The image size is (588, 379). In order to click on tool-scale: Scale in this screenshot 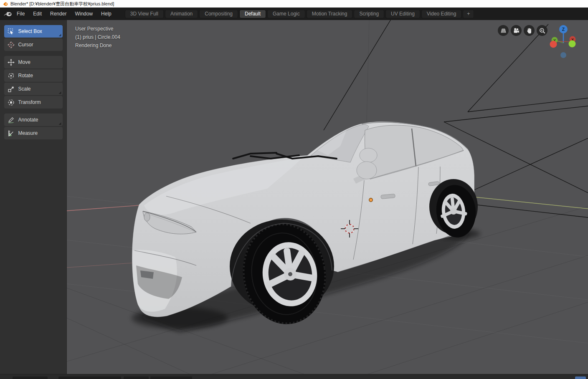, I will do `click(33, 89)`.